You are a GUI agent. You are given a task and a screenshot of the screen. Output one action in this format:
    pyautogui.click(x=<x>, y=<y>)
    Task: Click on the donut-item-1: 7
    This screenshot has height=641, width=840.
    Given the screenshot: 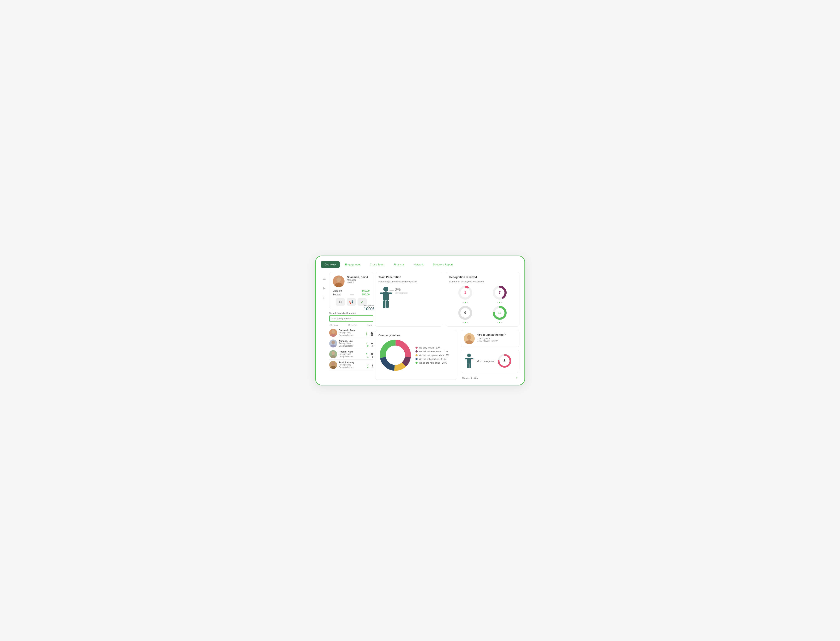 What is the action you would take?
    pyautogui.click(x=499, y=294)
    